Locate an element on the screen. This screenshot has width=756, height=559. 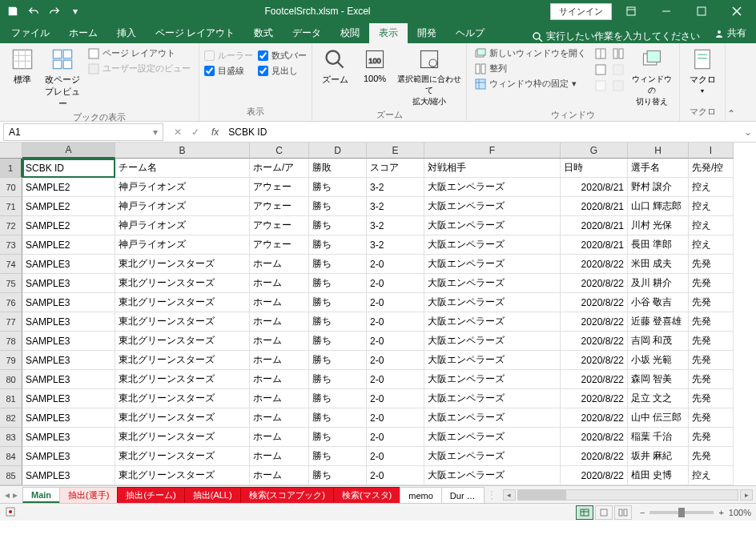
new-window-button: 新しいウィンドウを開く is located at coordinates (530, 53).